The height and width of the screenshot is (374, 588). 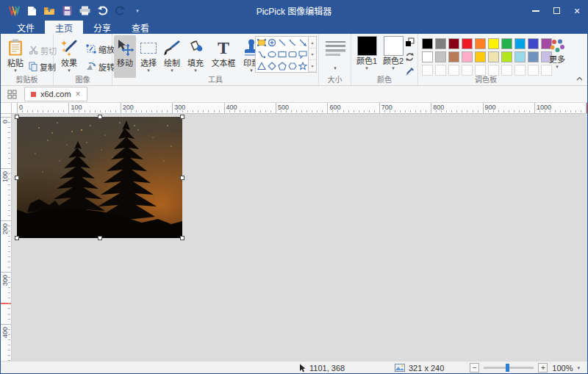 What do you see at coordinates (67, 11) in the screenshot?
I see `save-button` at bounding box center [67, 11].